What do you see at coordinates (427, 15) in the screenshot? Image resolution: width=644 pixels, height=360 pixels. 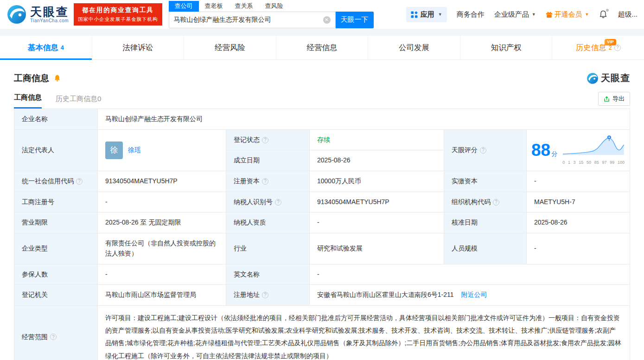 I see `apps-menu-label: 应用` at bounding box center [427, 15].